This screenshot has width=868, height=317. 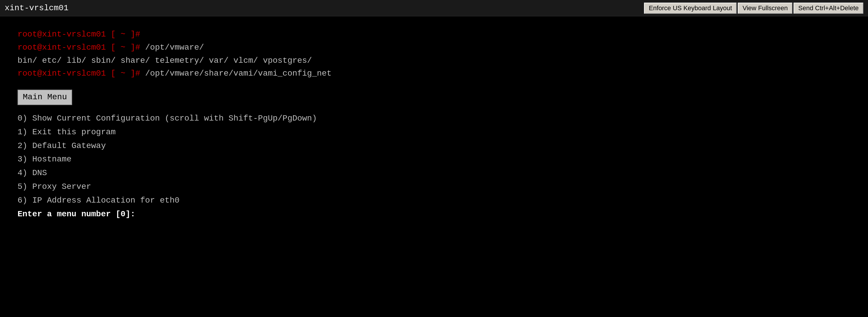 What do you see at coordinates (434, 132) in the screenshot?
I see `menu-item: 1) Exit this program` at bounding box center [434, 132].